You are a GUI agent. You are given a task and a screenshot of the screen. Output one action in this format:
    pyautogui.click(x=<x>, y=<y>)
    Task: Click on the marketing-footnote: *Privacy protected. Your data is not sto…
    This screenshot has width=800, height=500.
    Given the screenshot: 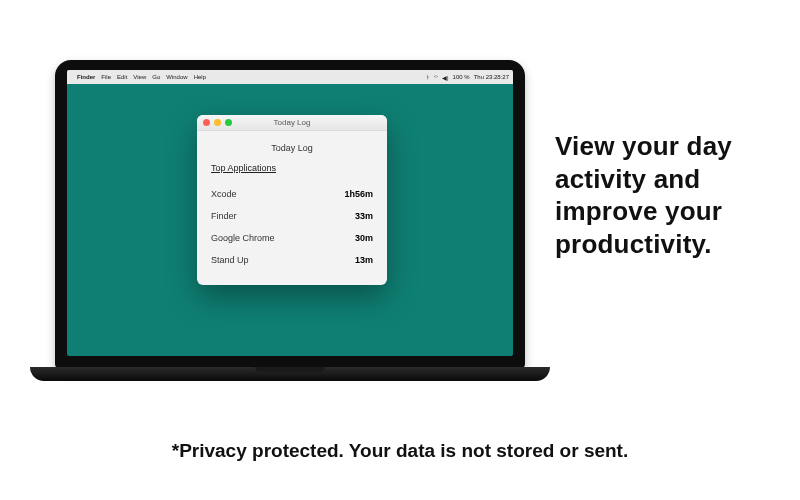 What is the action you would take?
    pyautogui.click(x=400, y=451)
    